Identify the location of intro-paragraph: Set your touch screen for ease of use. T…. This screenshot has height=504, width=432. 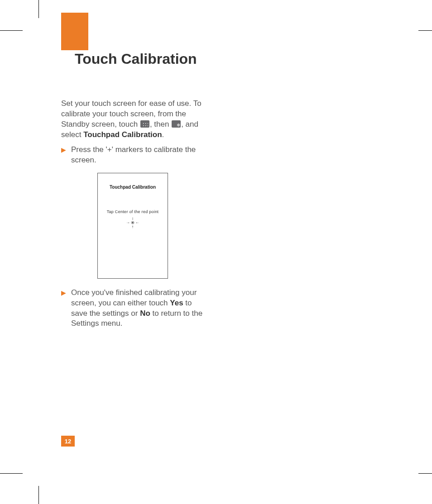
(134, 119).